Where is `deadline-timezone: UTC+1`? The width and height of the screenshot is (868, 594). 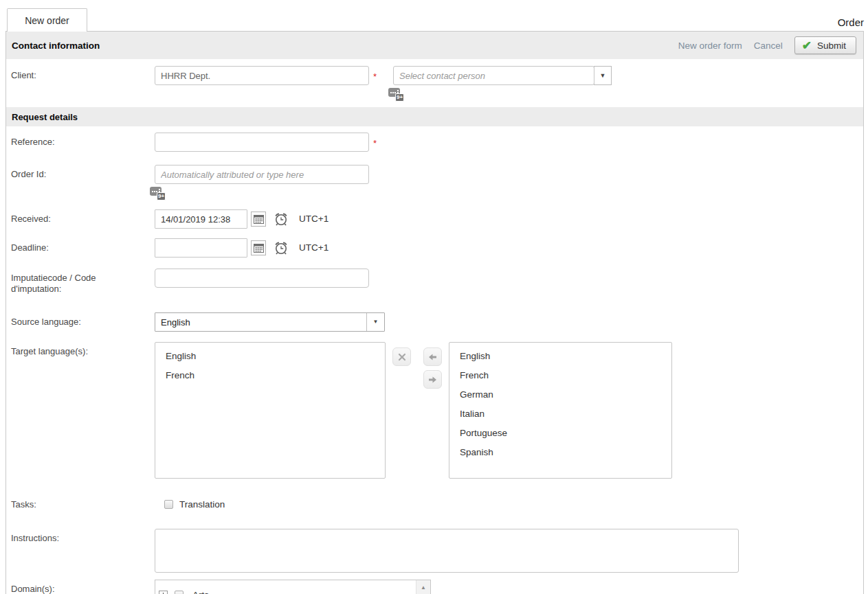 deadline-timezone: UTC+1 is located at coordinates (313, 246).